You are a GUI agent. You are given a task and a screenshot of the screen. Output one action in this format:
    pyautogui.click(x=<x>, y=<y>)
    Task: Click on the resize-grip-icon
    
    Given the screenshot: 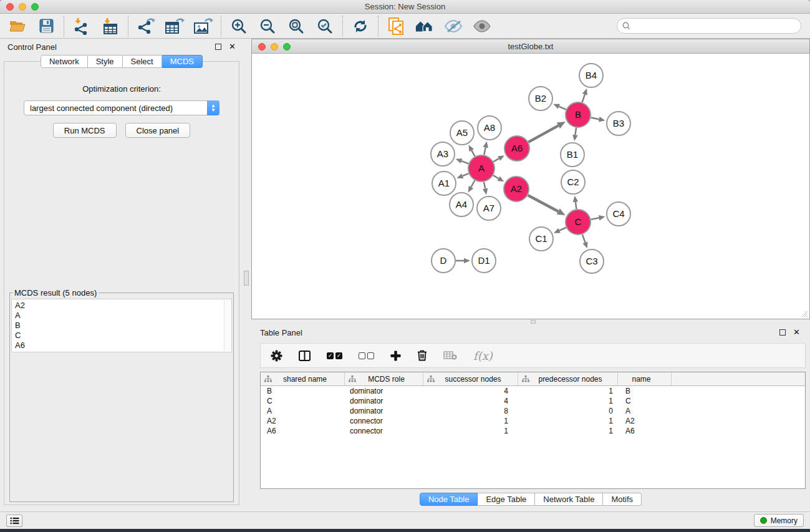 What is the action you would take?
    pyautogui.click(x=804, y=314)
    